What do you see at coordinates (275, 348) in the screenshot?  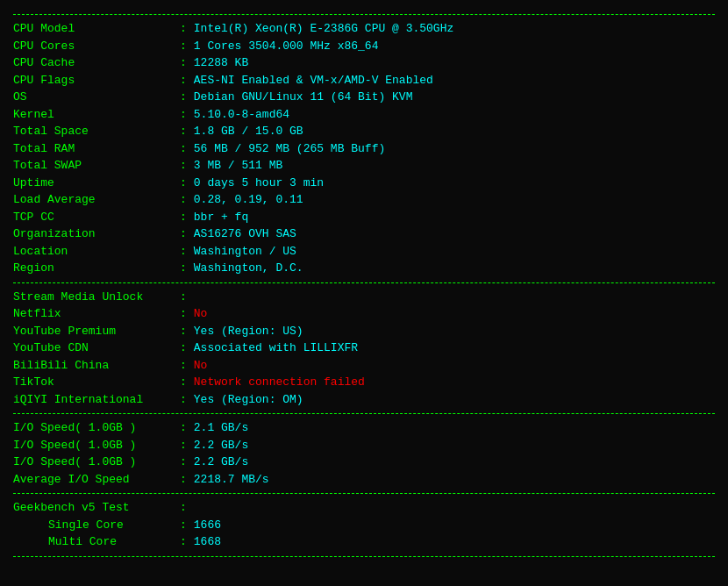 I see `youtube-cdn-value: Associated with LILLIXFR` at bounding box center [275, 348].